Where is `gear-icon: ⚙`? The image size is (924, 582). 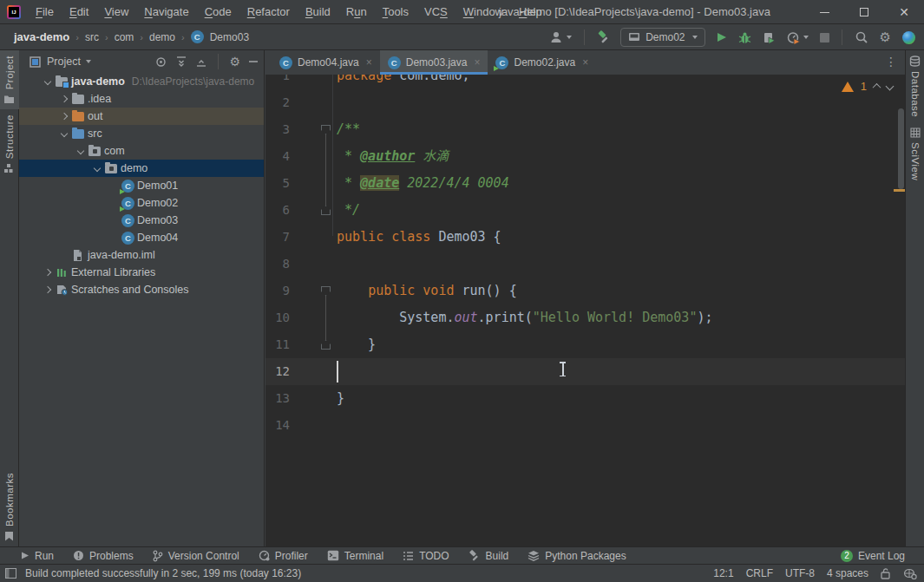
gear-icon: ⚙ is located at coordinates (234, 62).